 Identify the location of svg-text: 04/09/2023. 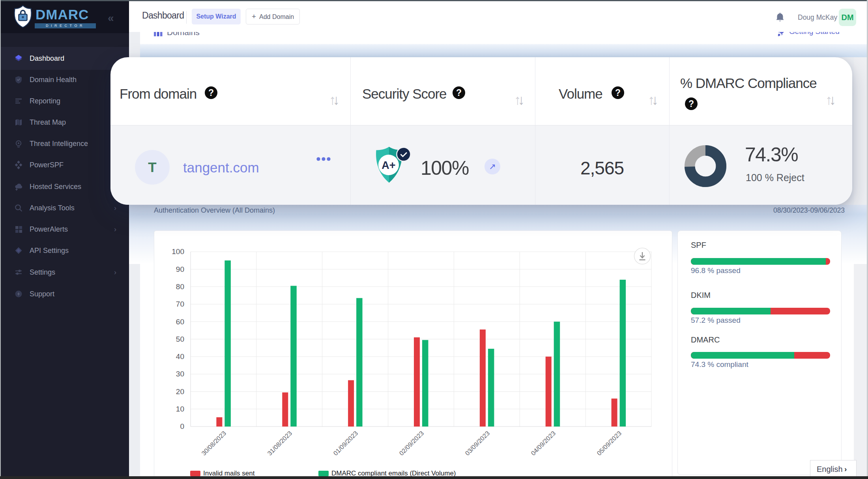
(543, 443).